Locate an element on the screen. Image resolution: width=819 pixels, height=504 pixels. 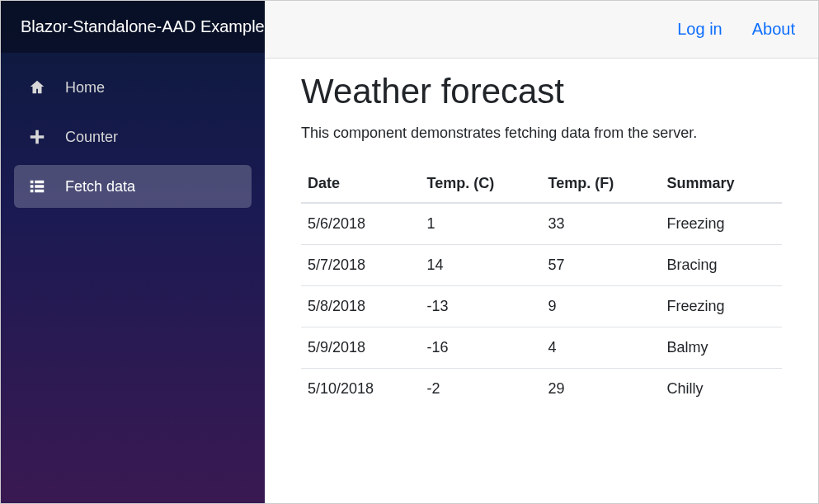
list-icon is located at coordinates (37, 186).